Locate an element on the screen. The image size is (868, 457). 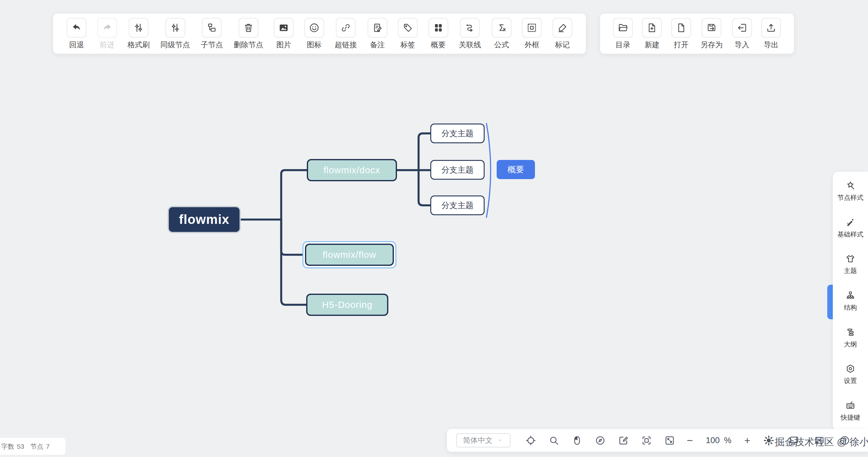
tag-item: 标签 is located at coordinates (408, 34).